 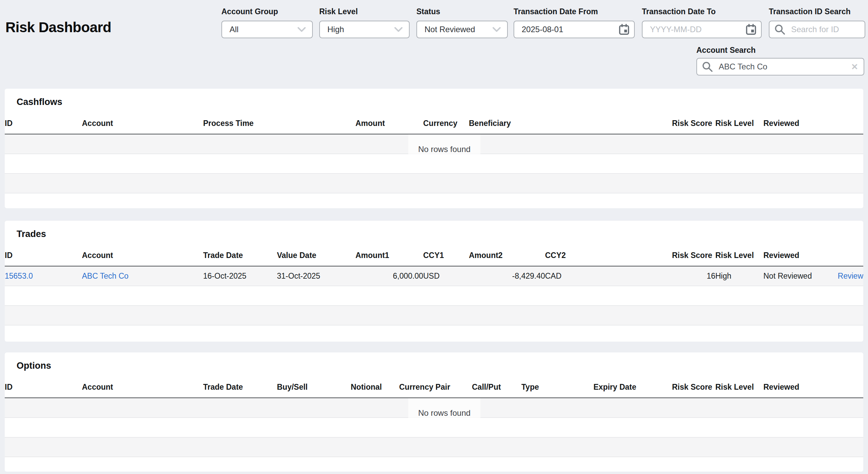 I want to click on column-header-amount2: Amount2, so click(x=507, y=255).